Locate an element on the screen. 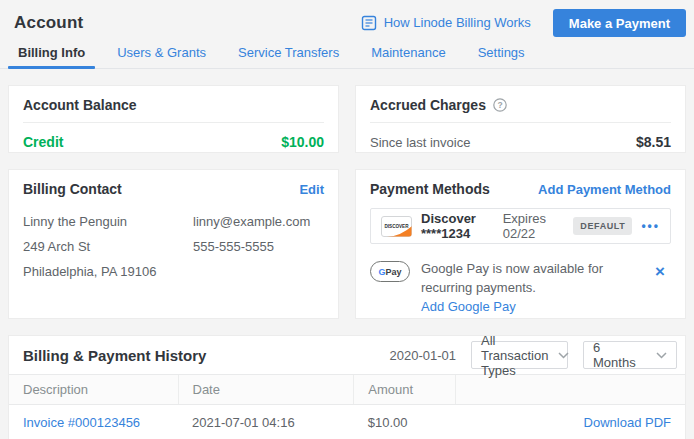  tab-service-transfers: Service Transfers is located at coordinates (288, 54).